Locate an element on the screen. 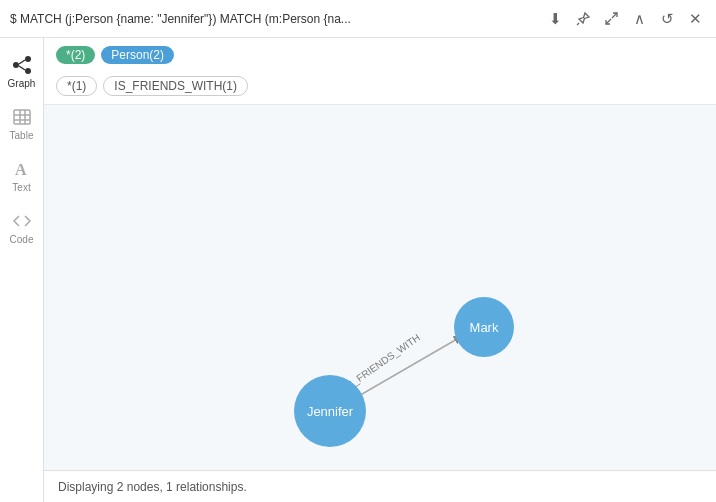 The width and height of the screenshot is (716, 502). graph-icon is located at coordinates (22, 65).